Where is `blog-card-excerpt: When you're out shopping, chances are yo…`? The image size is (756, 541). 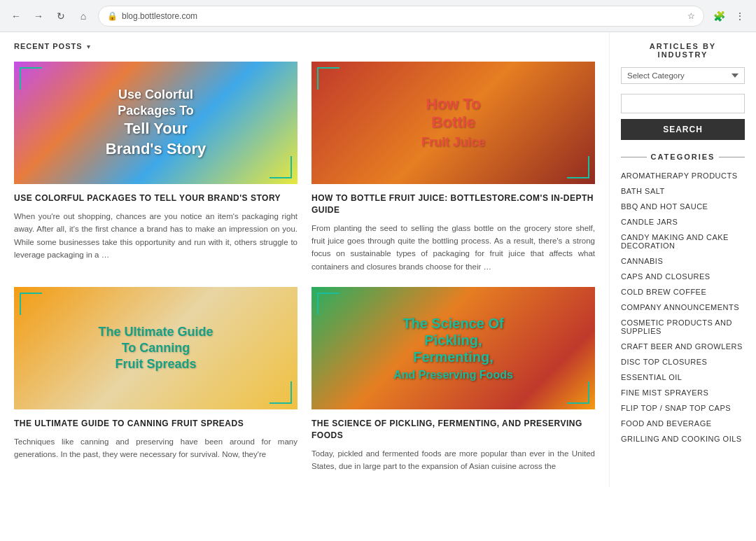 blog-card-excerpt: When you're out shopping, chances are yo… is located at coordinates (155, 236).